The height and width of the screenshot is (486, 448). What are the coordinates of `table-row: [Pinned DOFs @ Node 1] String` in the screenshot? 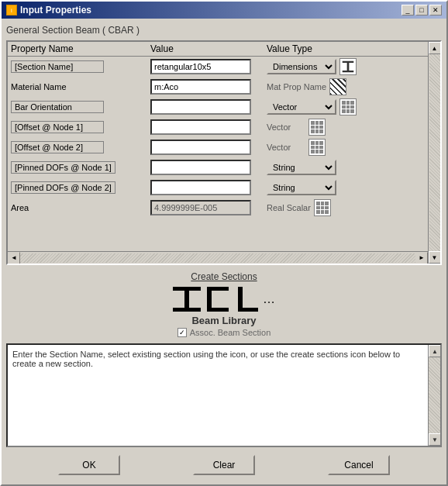 It's located at (218, 167).